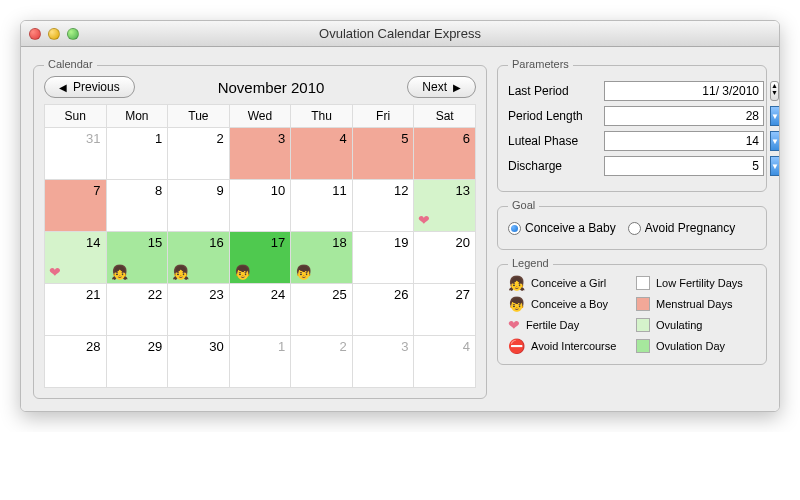  Describe the element at coordinates (553, 116) in the screenshot. I see `period-length-label: Period Length` at that location.